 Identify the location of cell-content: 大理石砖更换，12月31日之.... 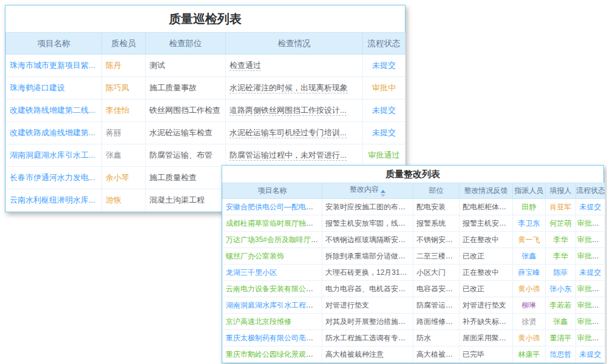
(368, 273).